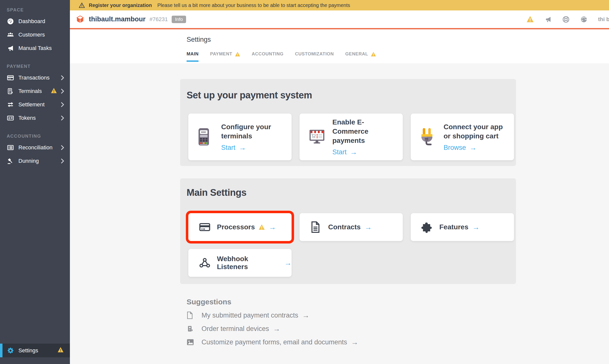 The height and width of the screenshot is (364, 609). Describe the element at coordinates (11, 21) in the screenshot. I see `dashboard-gauge-icon` at that location.